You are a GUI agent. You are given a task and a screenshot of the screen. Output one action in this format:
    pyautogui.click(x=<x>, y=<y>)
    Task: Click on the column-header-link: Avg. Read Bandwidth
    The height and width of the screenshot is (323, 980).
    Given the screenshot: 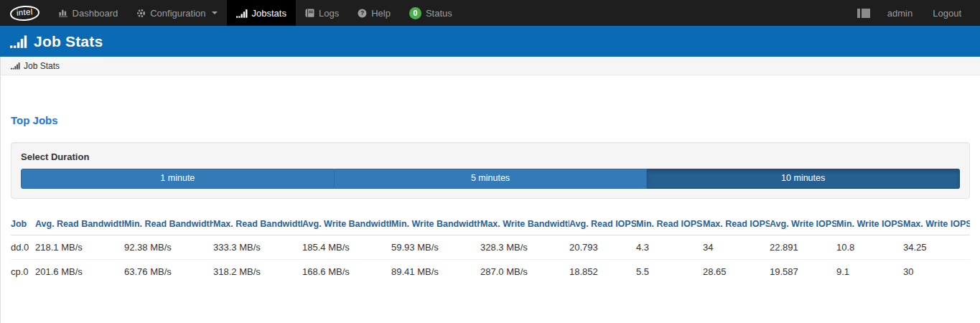 What is the action you would take?
    pyautogui.click(x=80, y=224)
    